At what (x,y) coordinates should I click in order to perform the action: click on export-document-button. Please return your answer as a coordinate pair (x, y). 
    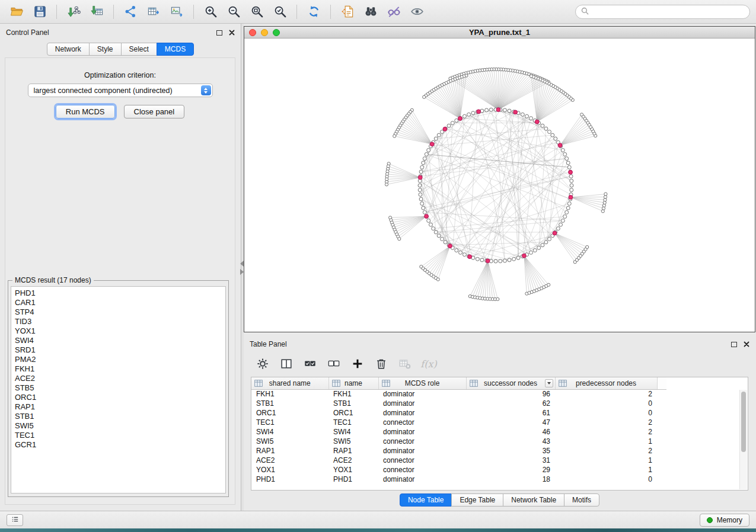
    Looking at the image, I should click on (347, 12).